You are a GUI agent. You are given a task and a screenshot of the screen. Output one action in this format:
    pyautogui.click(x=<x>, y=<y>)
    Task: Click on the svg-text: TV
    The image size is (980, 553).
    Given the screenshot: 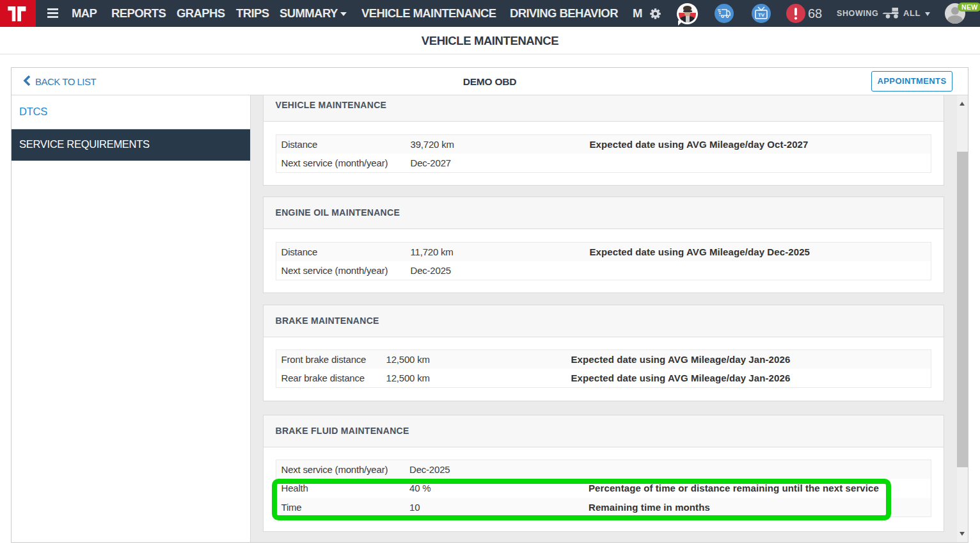 What is the action you would take?
    pyautogui.click(x=761, y=15)
    